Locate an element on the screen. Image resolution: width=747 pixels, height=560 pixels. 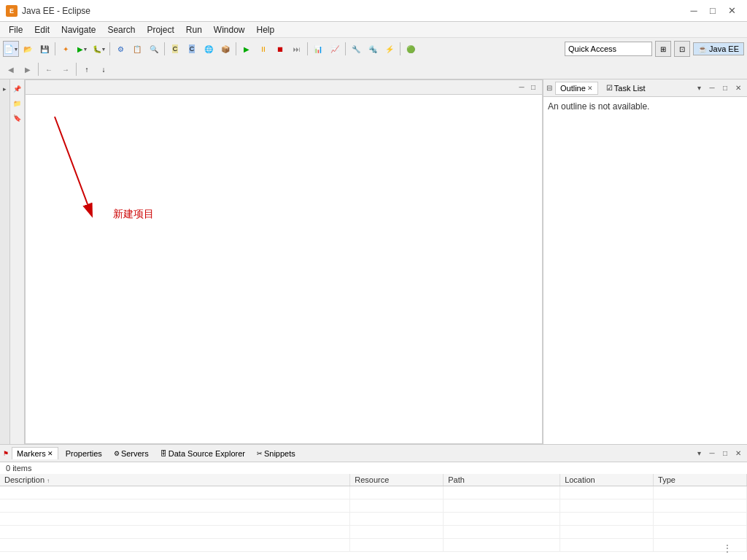
window-title: Java EE - Eclipse is located at coordinates (353, 11).